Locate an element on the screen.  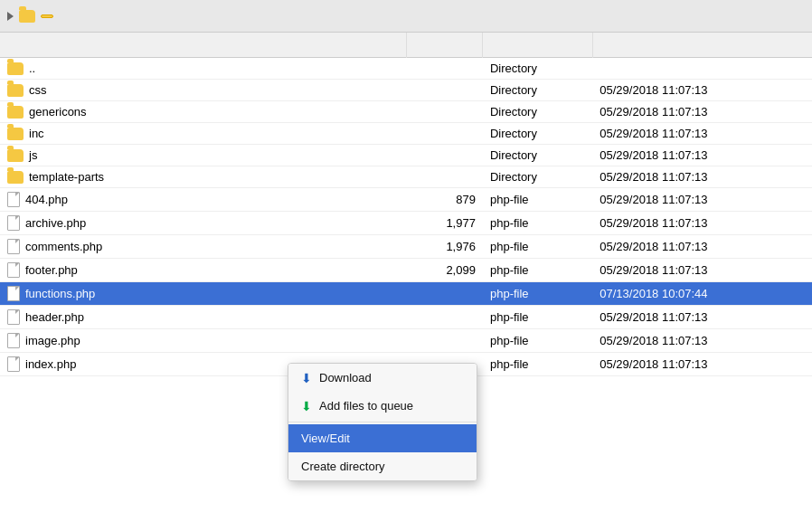
file-name: image.php is located at coordinates (52, 340).